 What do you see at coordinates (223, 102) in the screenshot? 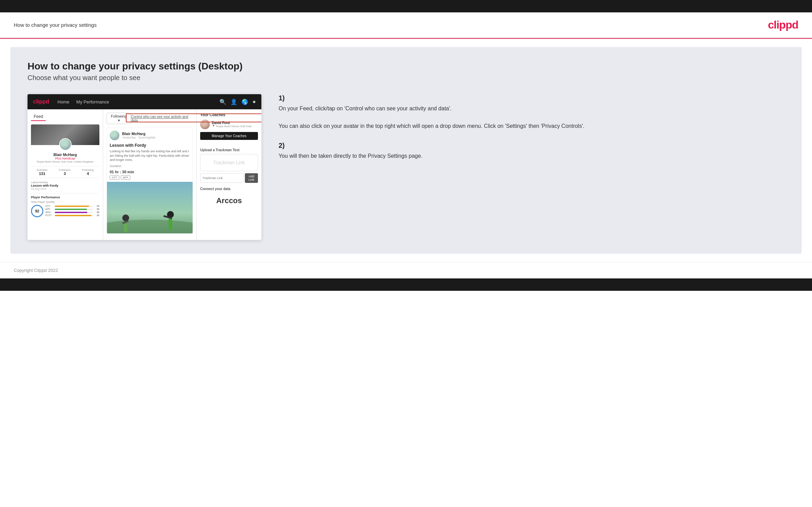
I see `search-icon: 🔍` at bounding box center [223, 102].